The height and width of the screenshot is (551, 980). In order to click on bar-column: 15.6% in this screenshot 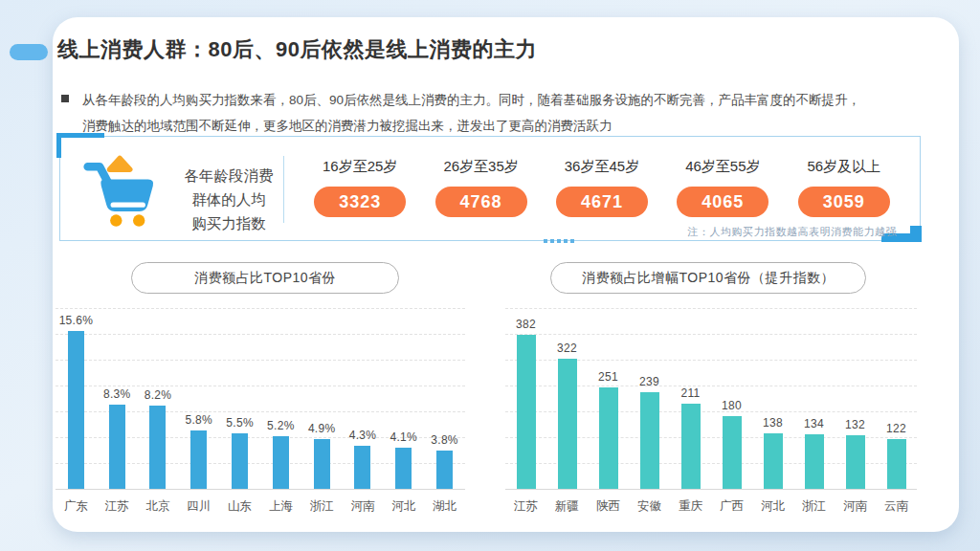, I will do `click(77, 402)`.